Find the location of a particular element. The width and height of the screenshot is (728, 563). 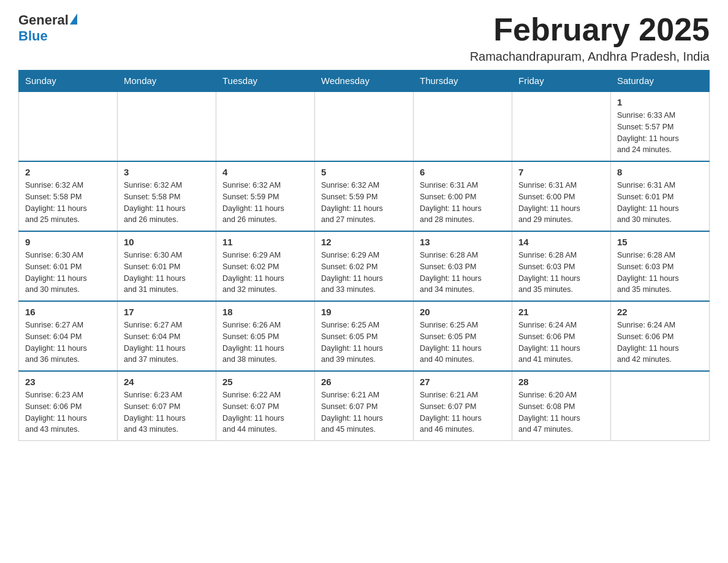

day-number: 21 is located at coordinates (561, 312).